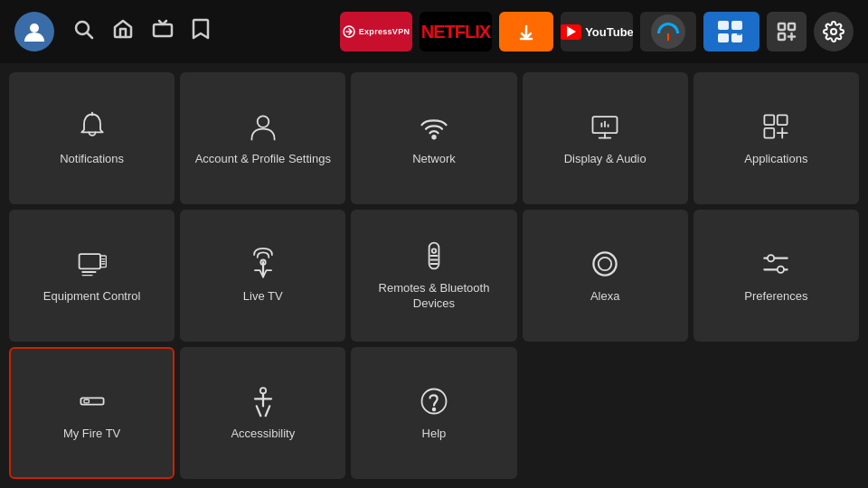 The image size is (868, 488). I want to click on youtube-play-icon, so click(571, 32).